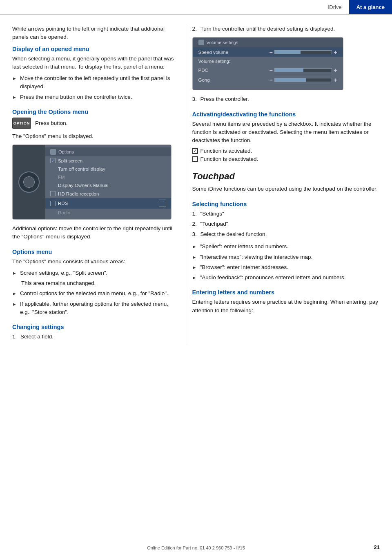 This screenshot has width=392, height=556. I want to click on options-title: Options, so click(66, 152).